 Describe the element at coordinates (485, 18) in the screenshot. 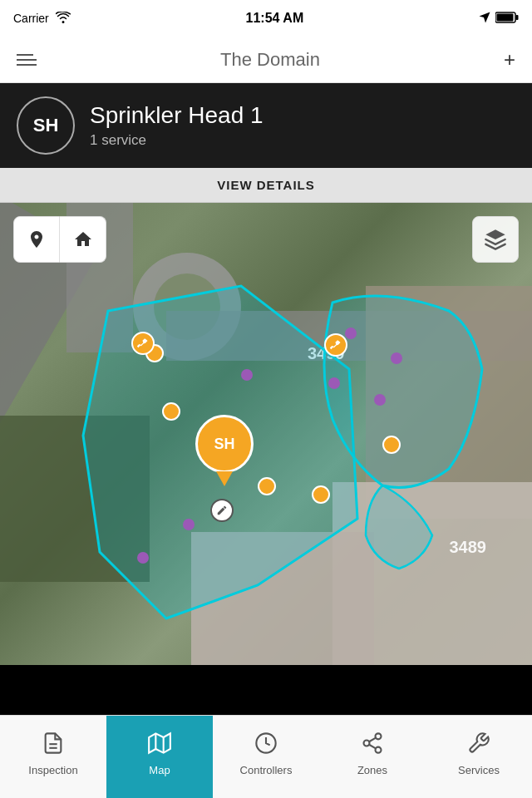

I see `location-arrow-icon` at that location.